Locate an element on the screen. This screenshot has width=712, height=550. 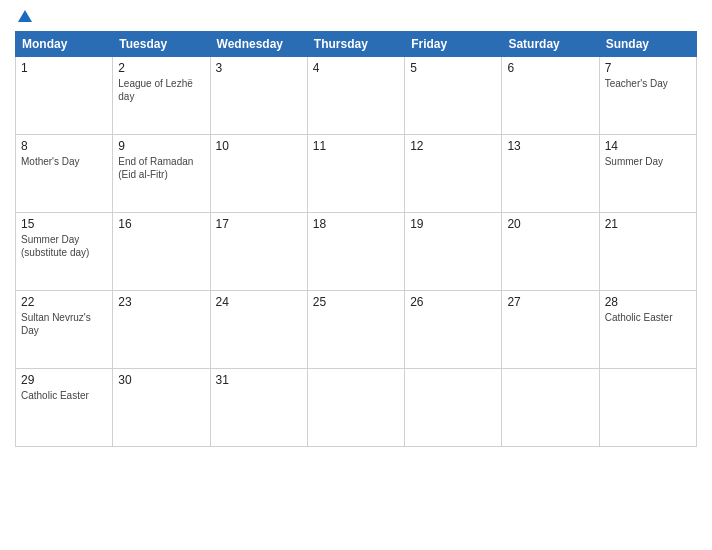
calendar-cell: 1 is located at coordinates (64, 96).